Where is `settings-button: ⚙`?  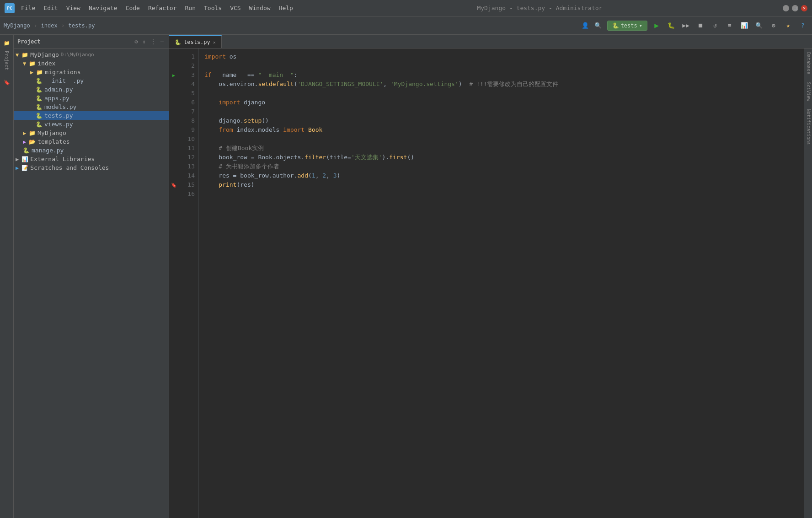
settings-button: ⚙ is located at coordinates (774, 26).